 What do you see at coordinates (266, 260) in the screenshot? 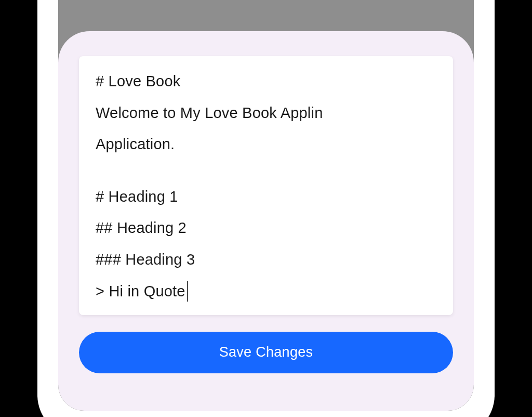
I see `editor-line: ### Heading 3` at bounding box center [266, 260].